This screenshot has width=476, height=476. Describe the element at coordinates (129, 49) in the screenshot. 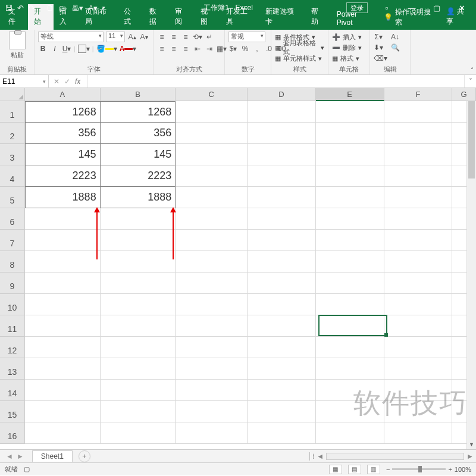

I see `font-color-button: A▾` at that location.